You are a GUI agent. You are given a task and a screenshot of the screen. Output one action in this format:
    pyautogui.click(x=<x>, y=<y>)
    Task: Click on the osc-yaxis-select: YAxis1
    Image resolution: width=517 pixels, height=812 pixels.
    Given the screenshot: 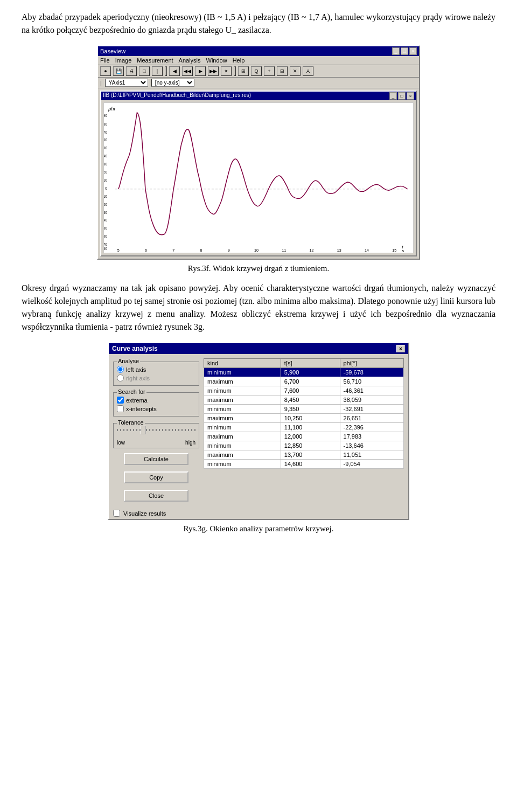 What is the action you would take?
    pyautogui.click(x=127, y=83)
    